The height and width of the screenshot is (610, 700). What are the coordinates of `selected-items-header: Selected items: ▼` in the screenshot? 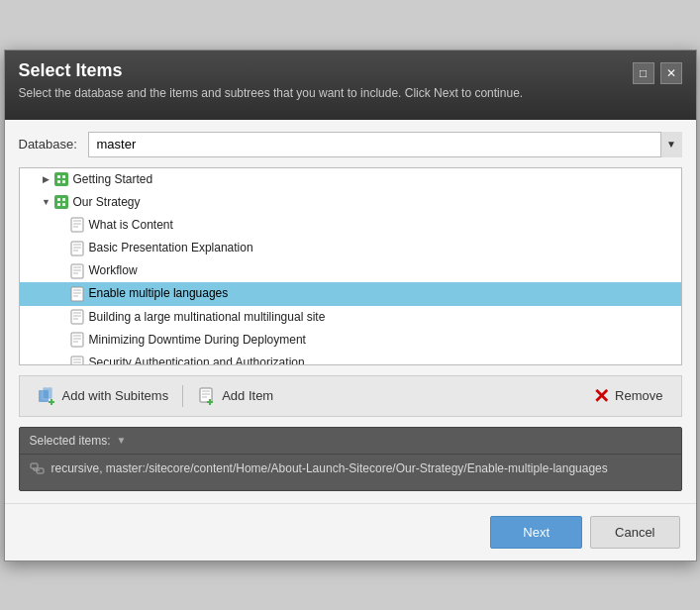 It's located at (350, 442).